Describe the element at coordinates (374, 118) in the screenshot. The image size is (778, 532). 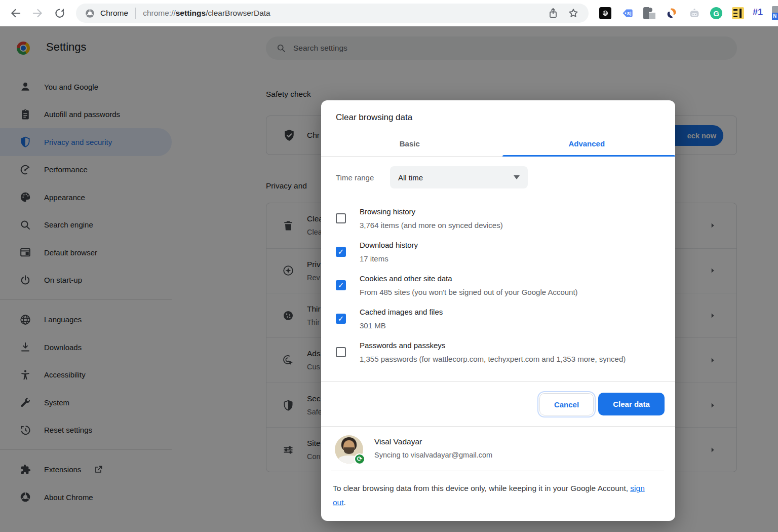
I see `dialog-title: Clear browsing data` at that location.